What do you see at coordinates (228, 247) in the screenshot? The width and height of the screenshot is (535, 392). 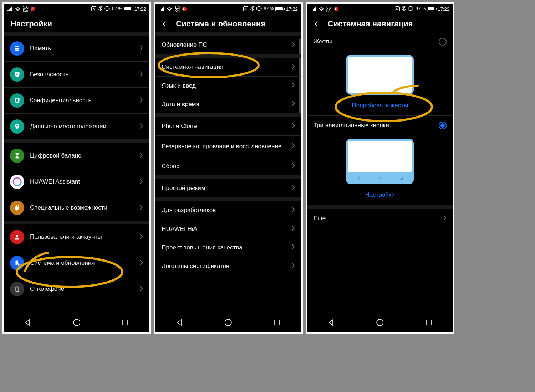 I see `row-quality-project: Проект повышения качества` at bounding box center [228, 247].